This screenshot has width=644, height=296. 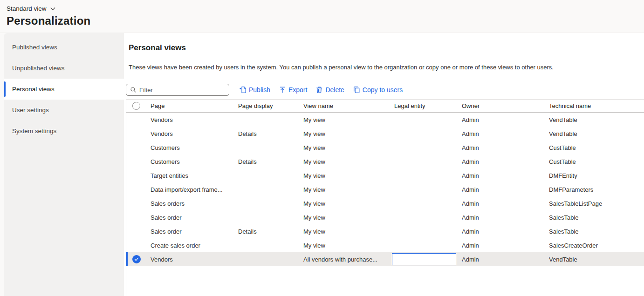 I want to click on sidebar-nav: Published views Unpublished views Person…, so click(x=64, y=89).